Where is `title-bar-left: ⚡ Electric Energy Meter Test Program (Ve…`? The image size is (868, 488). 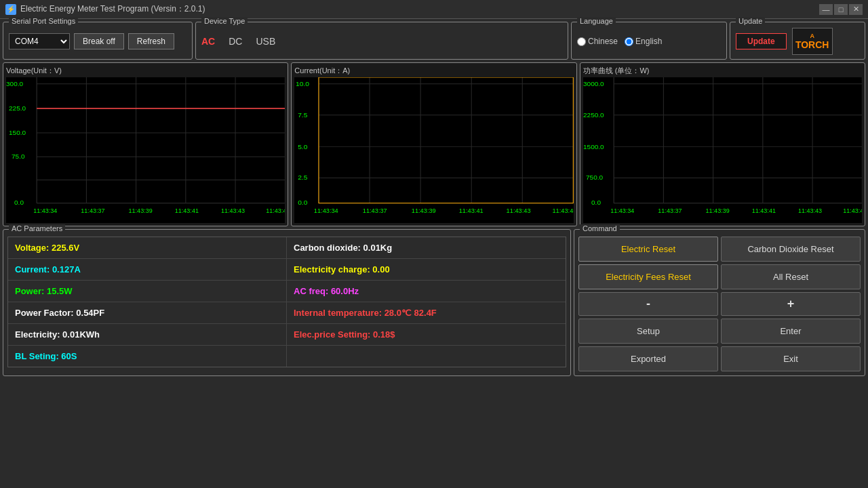 title-bar-left: ⚡ Electric Energy Meter Test Program (Ve… is located at coordinates (106, 9).